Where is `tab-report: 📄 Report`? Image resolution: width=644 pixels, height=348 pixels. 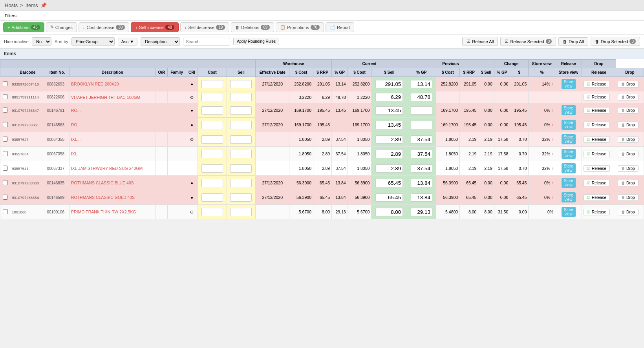 tab-report: 📄 Report is located at coordinates (340, 27).